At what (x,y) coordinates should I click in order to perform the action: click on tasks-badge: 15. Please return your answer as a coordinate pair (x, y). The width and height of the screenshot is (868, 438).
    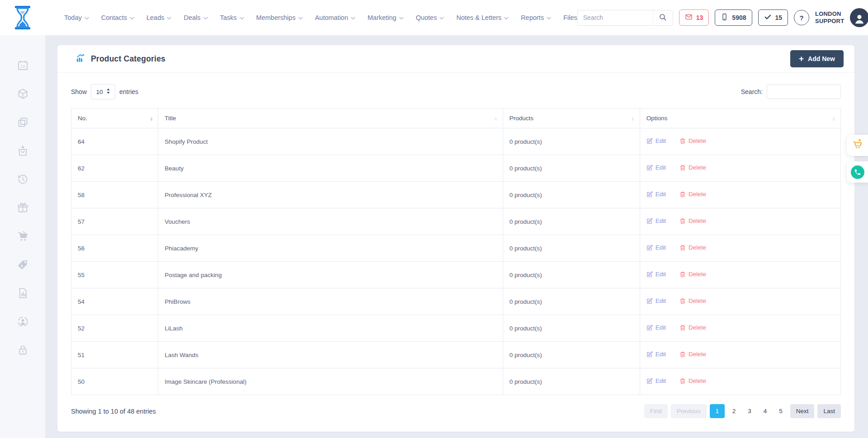
    Looking at the image, I should click on (773, 18).